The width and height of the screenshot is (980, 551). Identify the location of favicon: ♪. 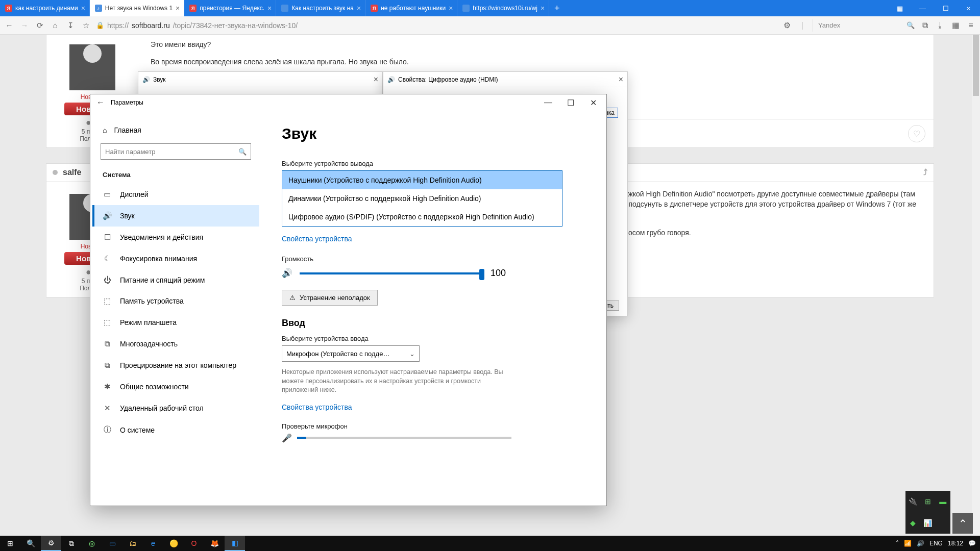
(99, 8).